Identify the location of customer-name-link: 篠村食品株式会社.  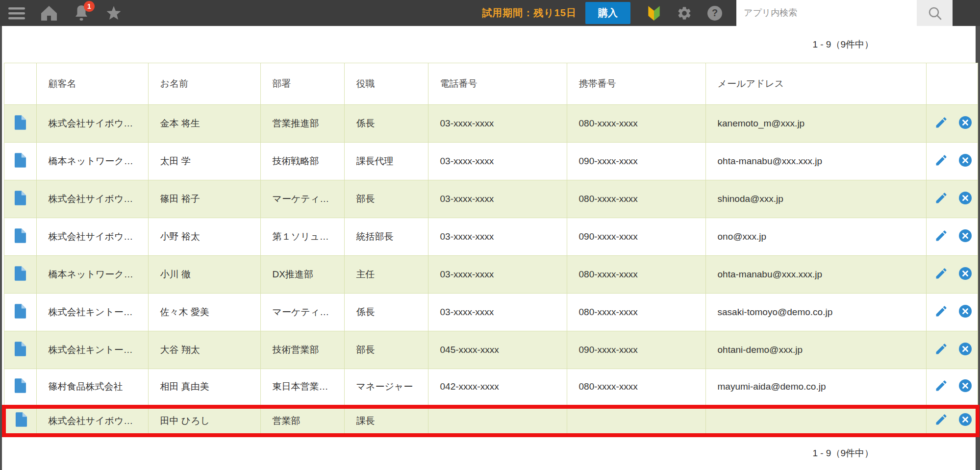
(92, 388).